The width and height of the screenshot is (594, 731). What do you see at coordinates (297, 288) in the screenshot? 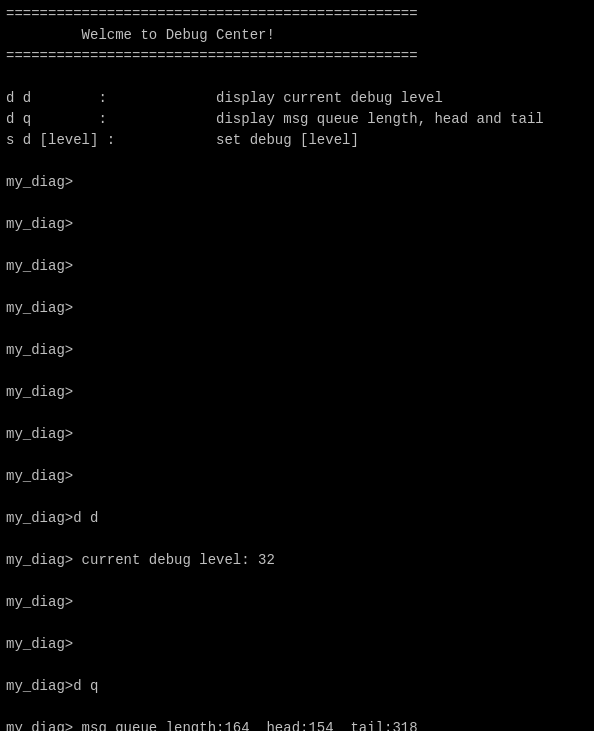
I see `terminal-line-blank5` at bounding box center [297, 288].